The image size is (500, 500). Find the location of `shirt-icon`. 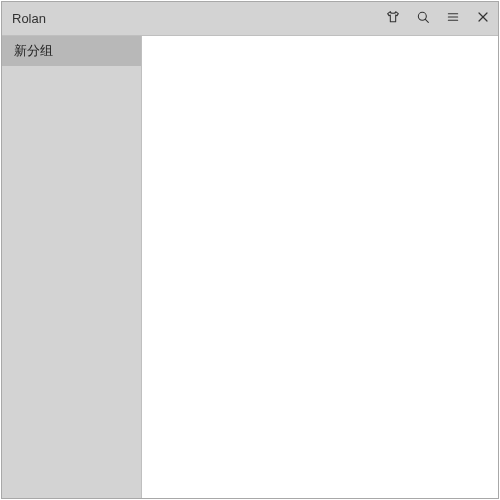

shirt-icon is located at coordinates (393, 18).